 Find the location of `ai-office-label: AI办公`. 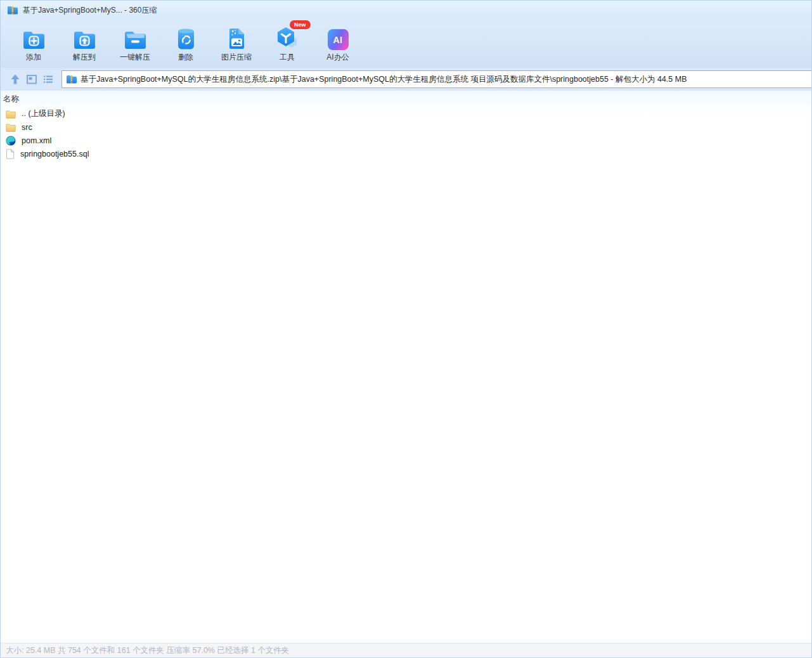

ai-office-label: AI办公 is located at coordinates (337, 57).